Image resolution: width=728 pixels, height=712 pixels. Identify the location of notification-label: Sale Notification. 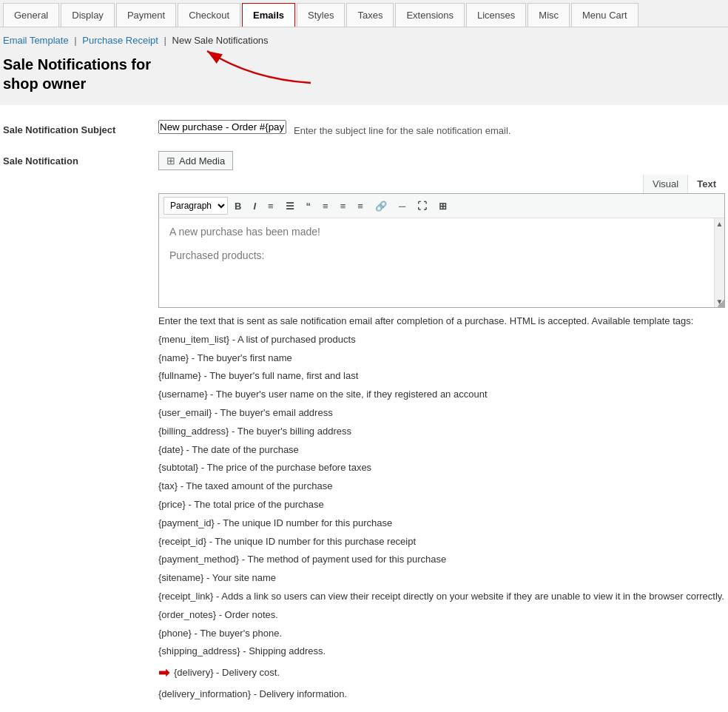
(81, 158).